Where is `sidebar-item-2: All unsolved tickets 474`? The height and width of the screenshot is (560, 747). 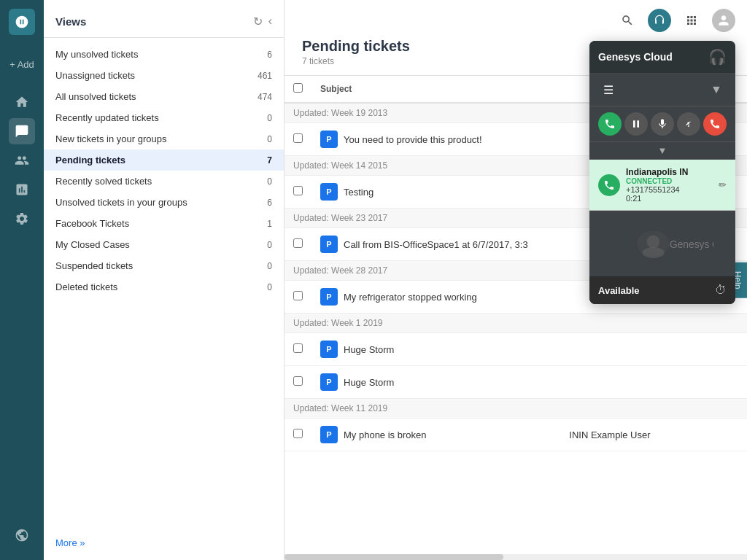 sidebar-item-2: All unsolved tickets 474 is located at coordinates (163, 96).